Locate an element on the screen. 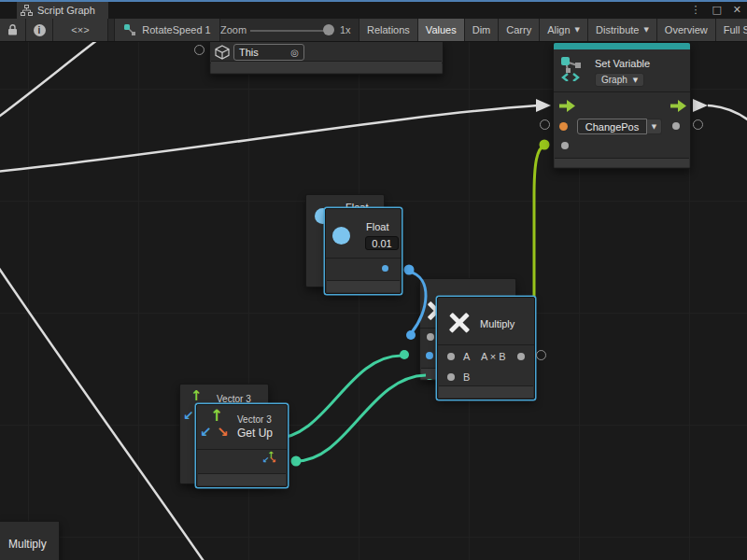 The width and height of the screenshot is (747, 560). zoom-slider-handle is located at coordinates (329, 30).